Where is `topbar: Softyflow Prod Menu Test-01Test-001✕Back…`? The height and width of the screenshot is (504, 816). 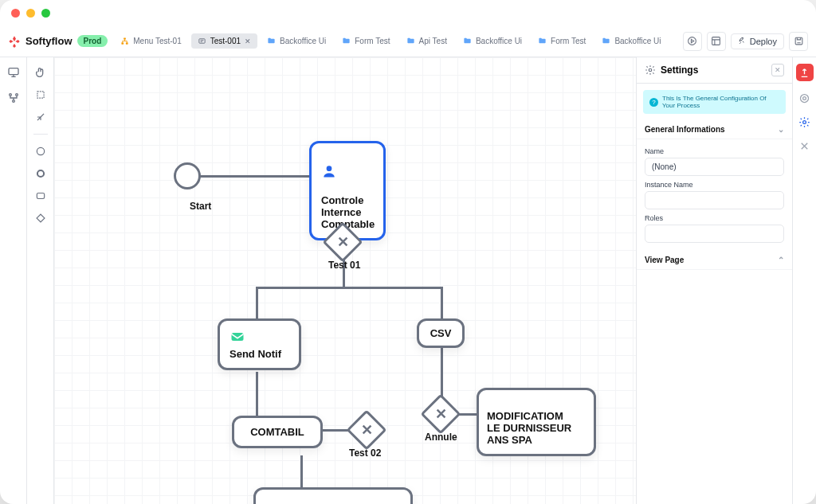 topbar: Softyflow Prod Menu Test-01Test-001✕Back… is located at coordinates (408, 41).